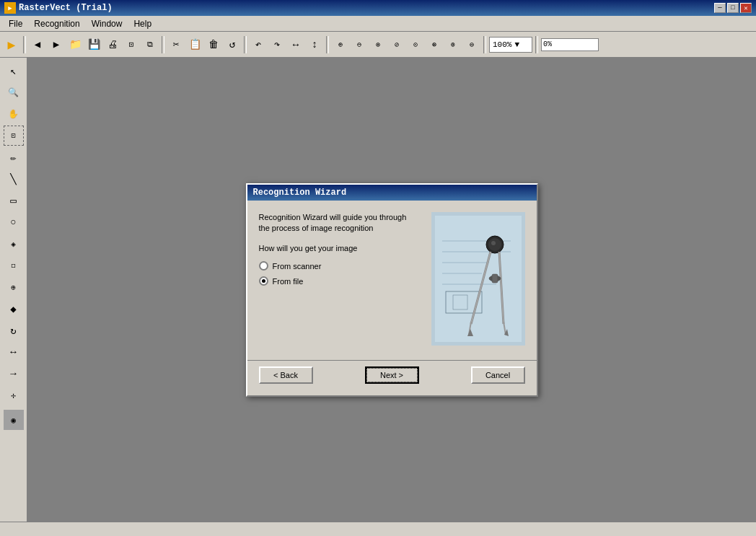 This screenshot has width=756, height=536. I want to click on tb-print: 🖨, so click(113, 45).